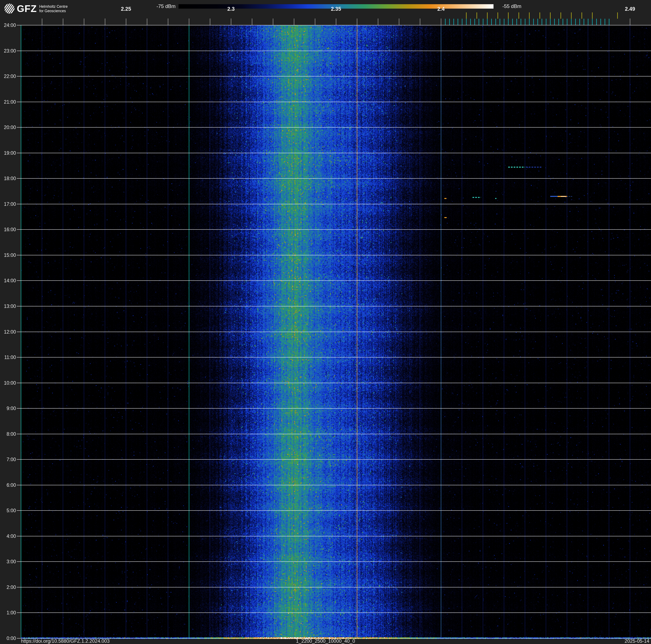 This screenshot has width=651, height=644. What do you see at coordinates (166, 6) in the screenshot?
I see `colorbar-min-label: -75 dBm` at bounding box center [166, 6].